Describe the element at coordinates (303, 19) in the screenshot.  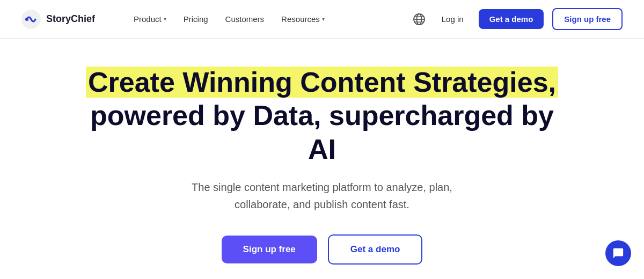
I see `nav-item-resources: Resources ▾` at that location.